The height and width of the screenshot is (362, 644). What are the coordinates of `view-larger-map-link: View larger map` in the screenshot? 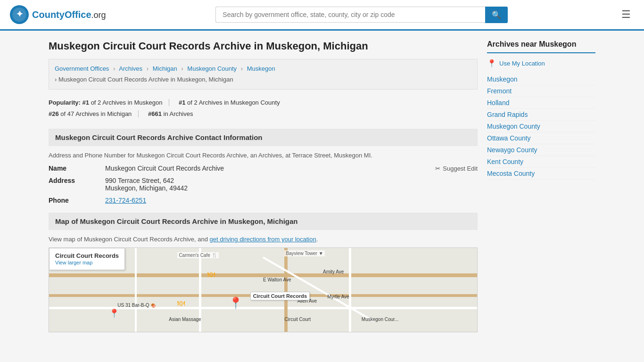 It's located at (74, 263).